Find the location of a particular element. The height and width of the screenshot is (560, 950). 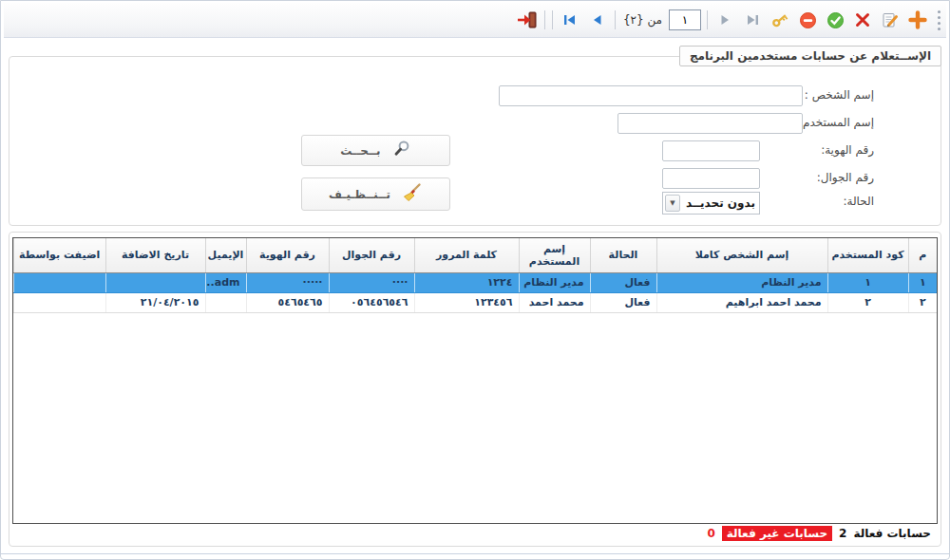

toolbar-grip is located at coordinates (939, 21).